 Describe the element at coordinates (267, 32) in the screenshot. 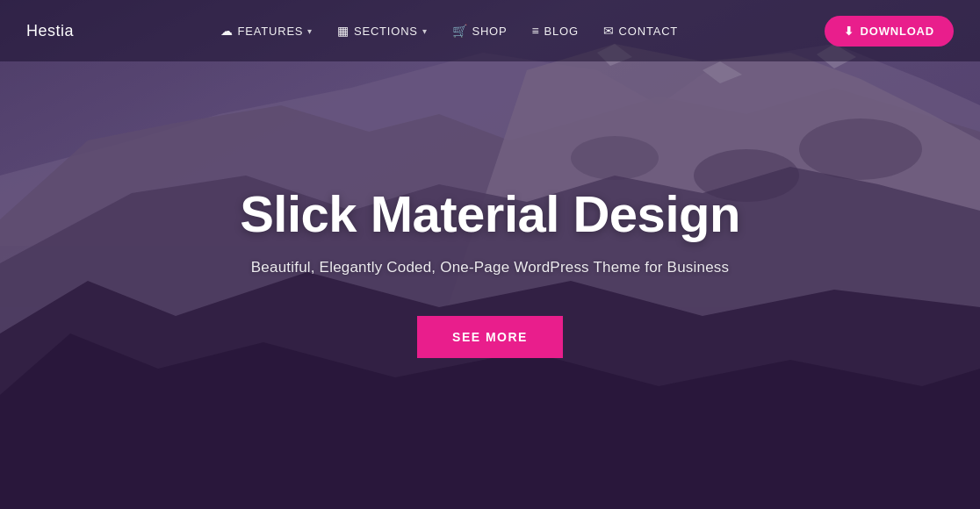

I see `nav-link-features: ☁ FEATURES ▾` at that location.